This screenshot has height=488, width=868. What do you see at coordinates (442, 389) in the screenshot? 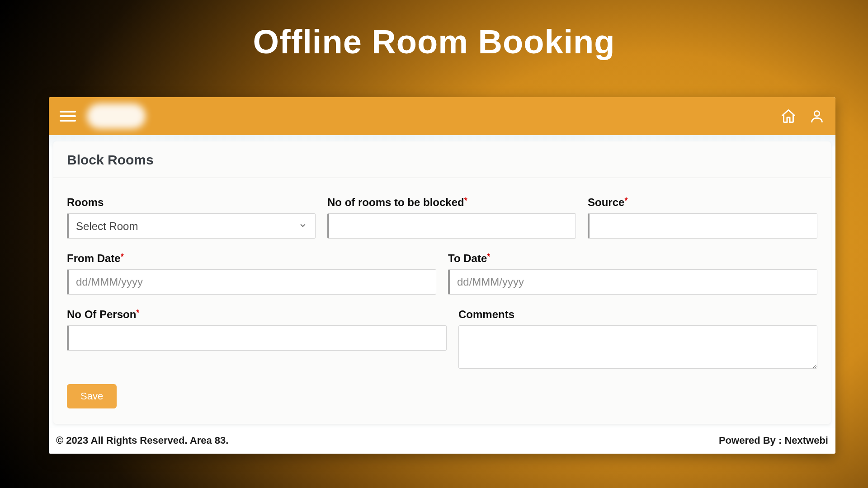
I see `button-row: Save` at bounding box center [442, 389].